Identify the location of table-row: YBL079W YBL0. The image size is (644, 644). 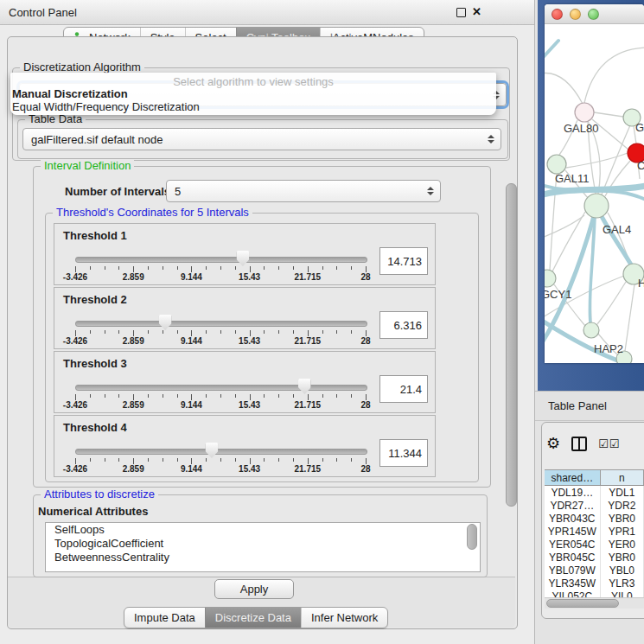
(595, 571).